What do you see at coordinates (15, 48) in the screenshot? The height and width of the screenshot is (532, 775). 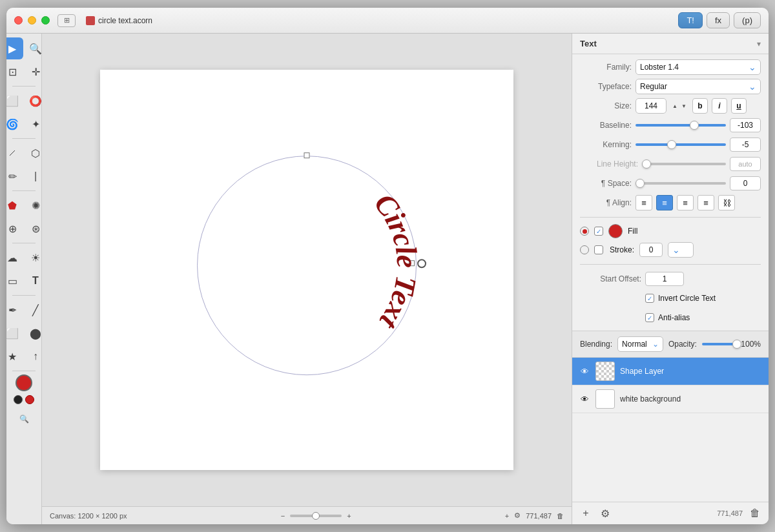 I see `select-tool: ▶` at bounding box center [15, 48].